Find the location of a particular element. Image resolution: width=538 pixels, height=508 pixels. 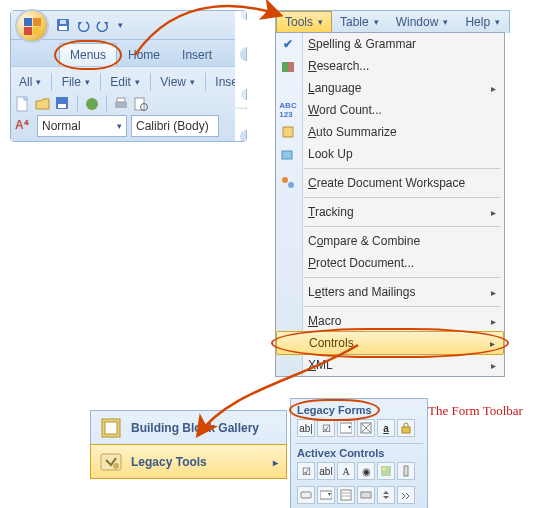

menu-label: Tools is located at coordinates (299, 22).